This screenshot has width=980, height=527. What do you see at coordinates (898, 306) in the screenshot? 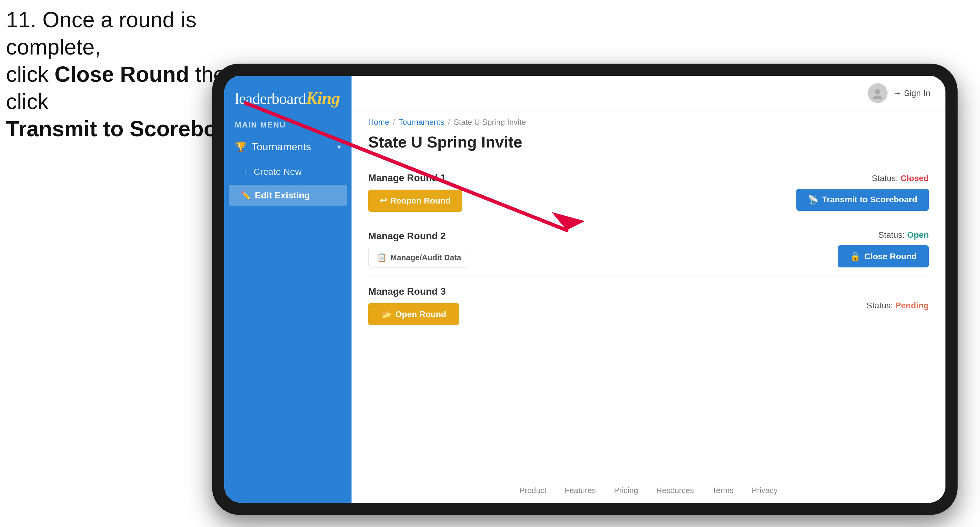
I see `round-3-status: Status: Pending` at bounding box center [898, 306].